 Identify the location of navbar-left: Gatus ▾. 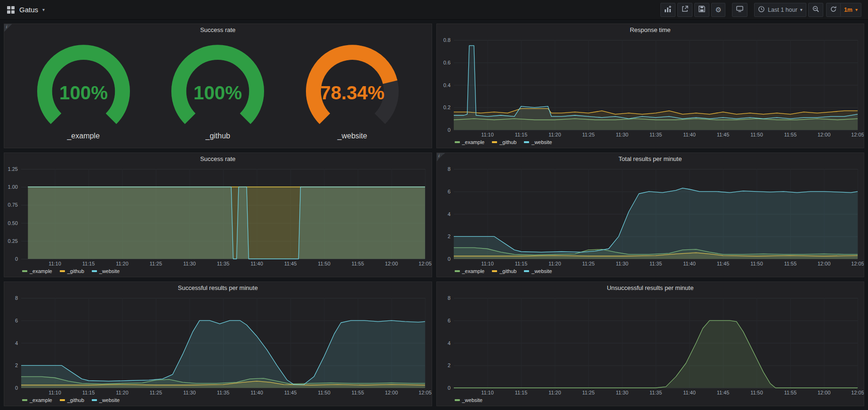
(25, 10).